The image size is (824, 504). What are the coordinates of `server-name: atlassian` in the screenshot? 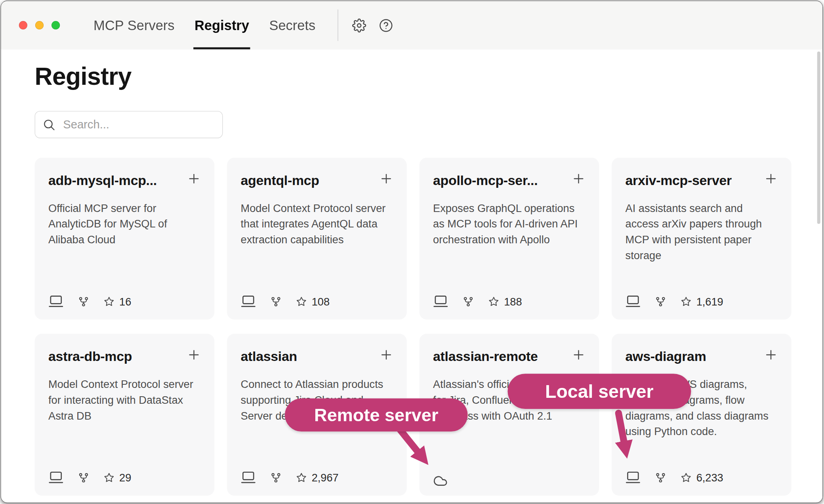 It's located at (269, 356).